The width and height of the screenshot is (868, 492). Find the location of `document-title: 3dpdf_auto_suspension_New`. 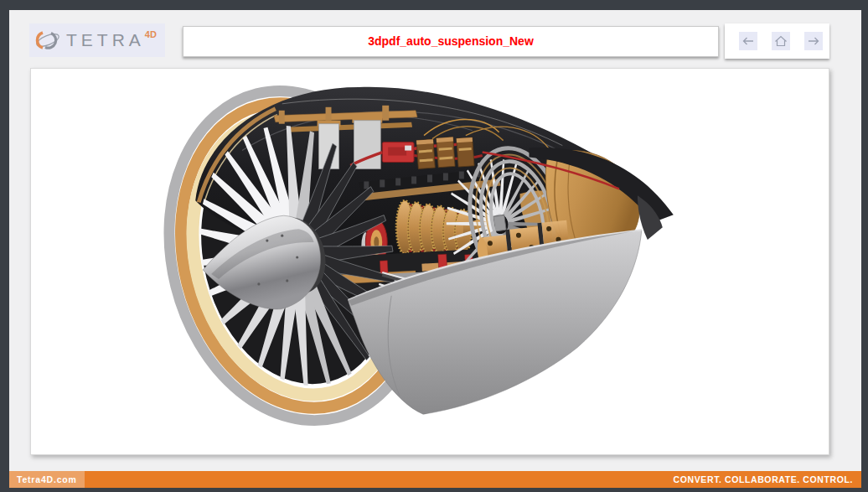

document-title: 3dpdf_auto_suspension_New is located at coordinates (451, 41).